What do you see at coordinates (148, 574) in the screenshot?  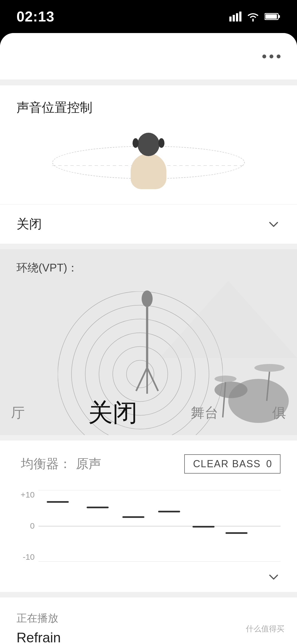 I see `eq-dropdown-row` at bounding box center [148, 574].